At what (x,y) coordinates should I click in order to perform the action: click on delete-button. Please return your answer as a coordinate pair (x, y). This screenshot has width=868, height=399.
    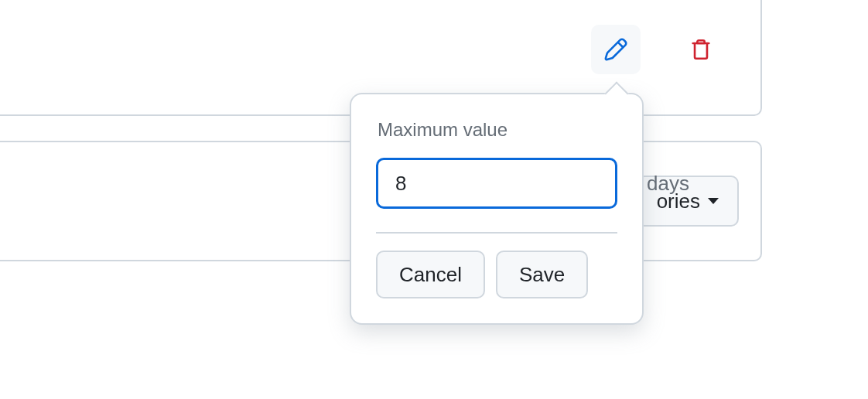
    Looking at the image, I should click on (701, 49).